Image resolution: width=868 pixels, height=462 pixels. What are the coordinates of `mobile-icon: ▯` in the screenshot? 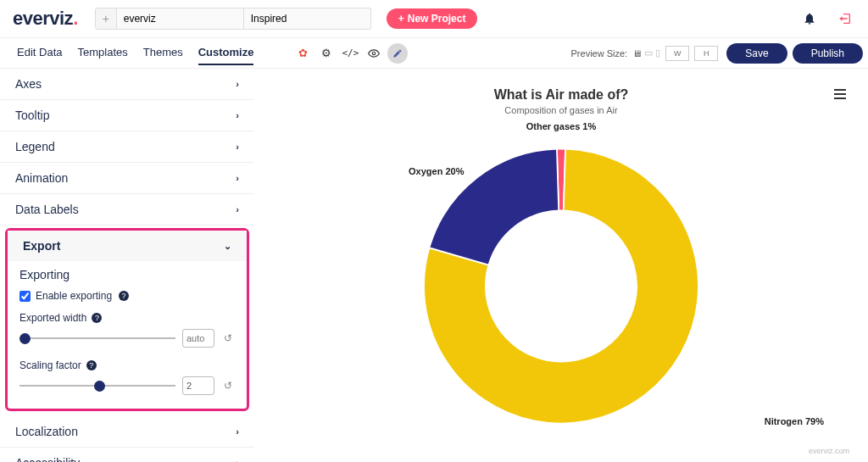 It's located at (658, 53).